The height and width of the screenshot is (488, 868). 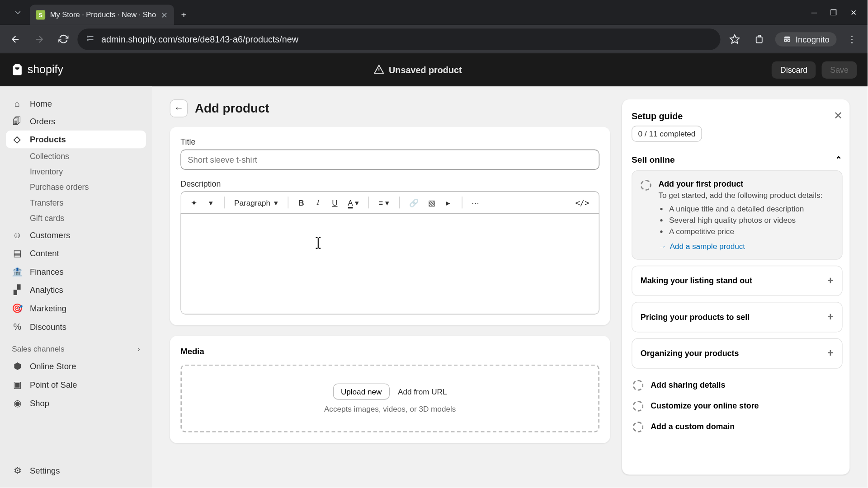 I want to click on guide-sharing-details: Add sharing details, so click(x=737, y=385).